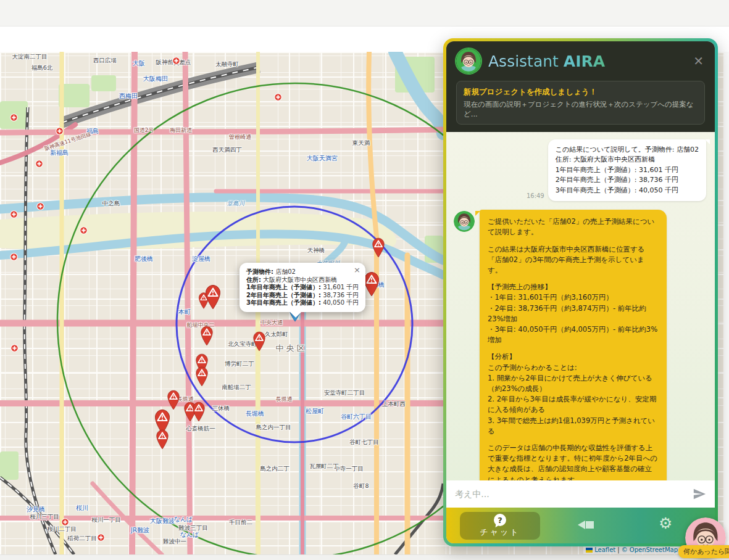  I want to click on send-button, so click(699, 494).